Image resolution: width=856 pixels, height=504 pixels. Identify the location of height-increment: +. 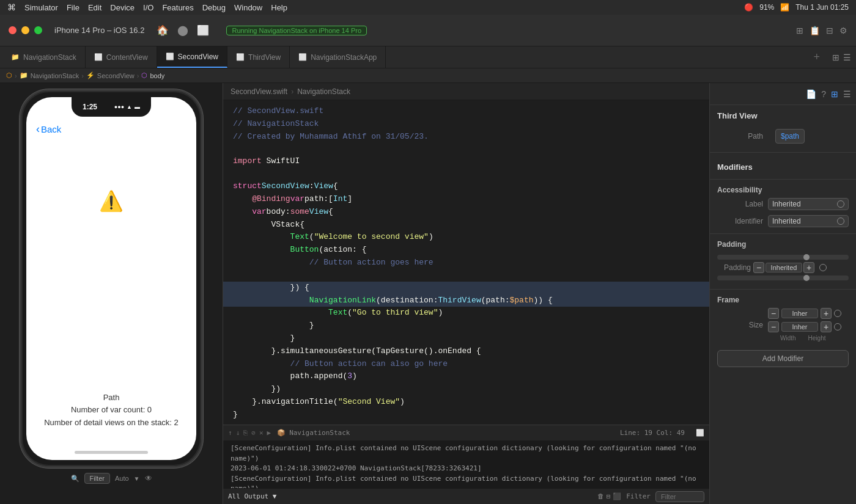
(826, 327).